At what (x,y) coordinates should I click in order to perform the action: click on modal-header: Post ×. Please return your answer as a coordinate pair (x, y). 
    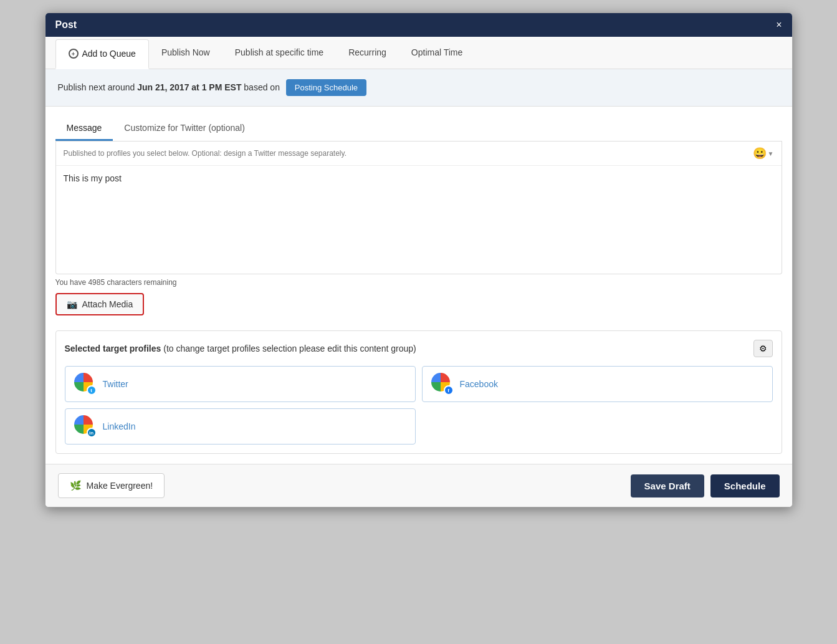
    Looking at the image, I should click on (419, 25).